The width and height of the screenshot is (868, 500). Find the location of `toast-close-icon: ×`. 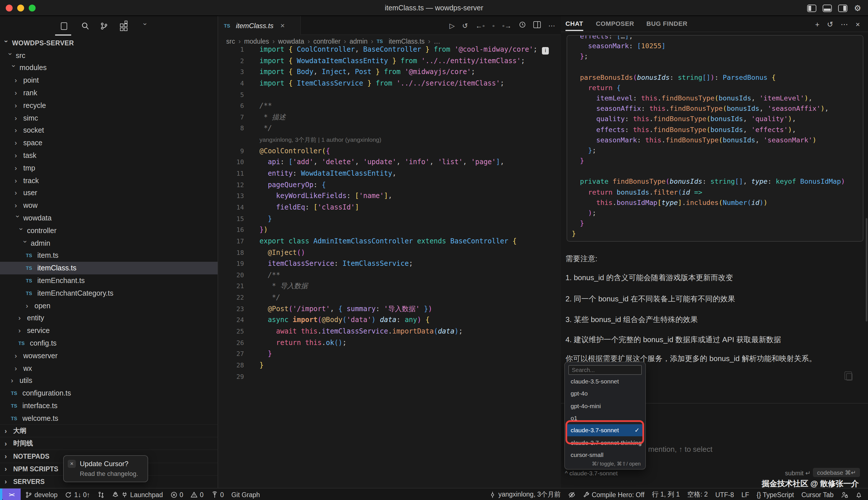

toast-close-icon: × is located at coordinates (72, 464).